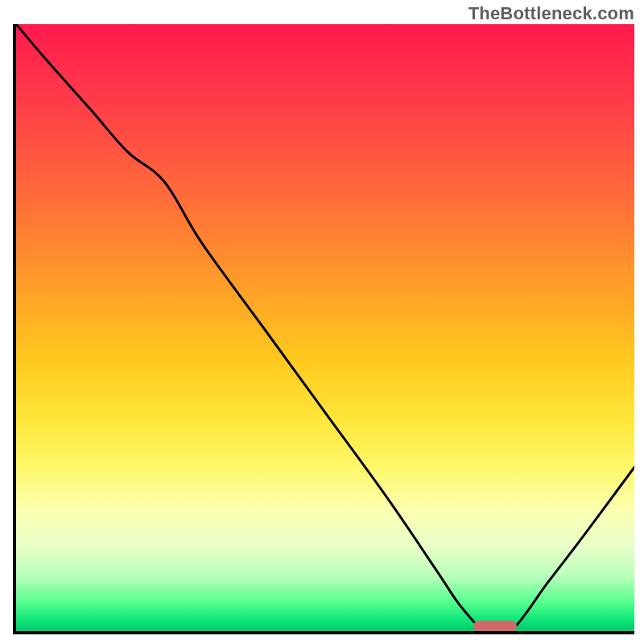  Describe the element at coordinates (551, 14) in the screenshot. I see `watermark-text: TheBottleneck.com` at that location.